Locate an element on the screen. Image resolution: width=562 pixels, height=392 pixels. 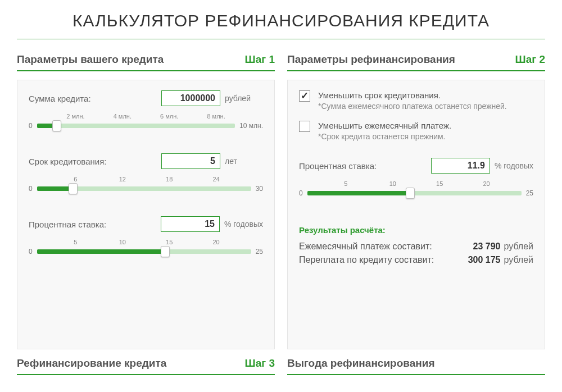
amount-unit: рублей is located at coordinates (244, 98).